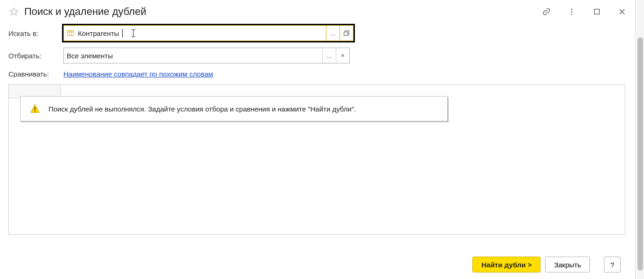 The height and width of the screenshot is (279, 644). What do you see at coordinates (202, 109) in the screenshot?
I see `hint-text: Поиск дублей не выполнялся. Задайте усло…` at bounding box center [202, 109].